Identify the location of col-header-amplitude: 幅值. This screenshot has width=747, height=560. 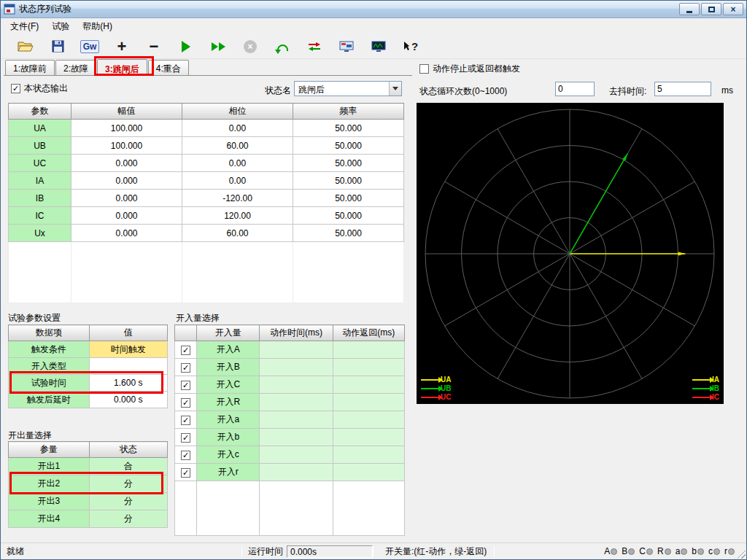
(127, 112).